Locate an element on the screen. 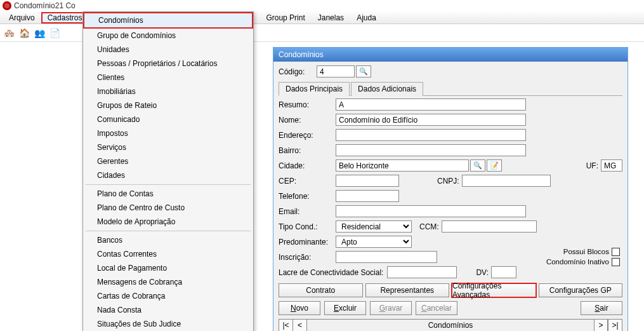 The width and height of the screenshot is (644, 331). toolbar-icon-doc: 📄 is located at coordinates (55, 33).